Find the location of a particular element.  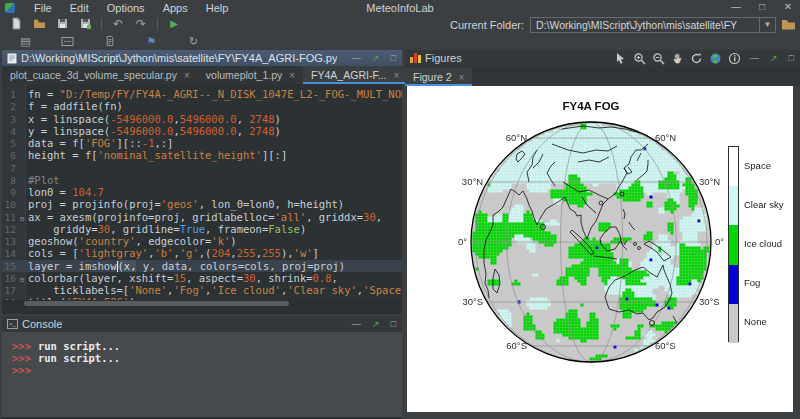

scrollbar-thumb is located at coordinates (156, 304).